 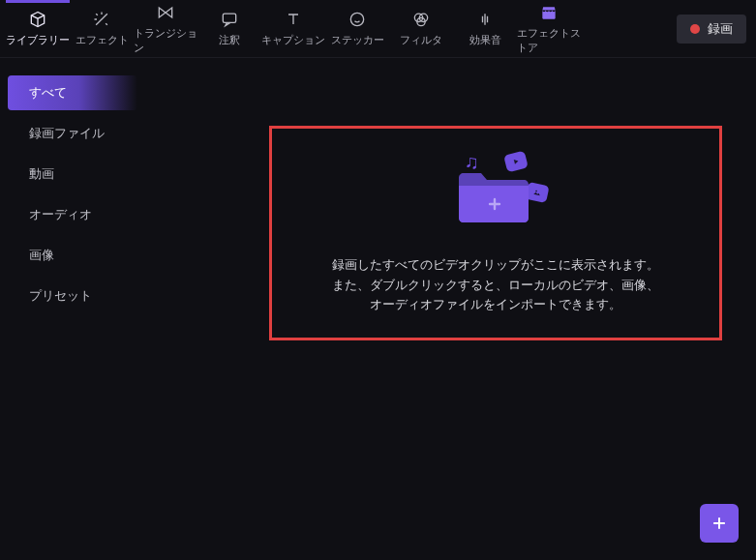 What do you see at coordinates (73, 296) in the screenshot?
I see `sidebar-item-preset: プリセット` at bounding box center [73, 296].